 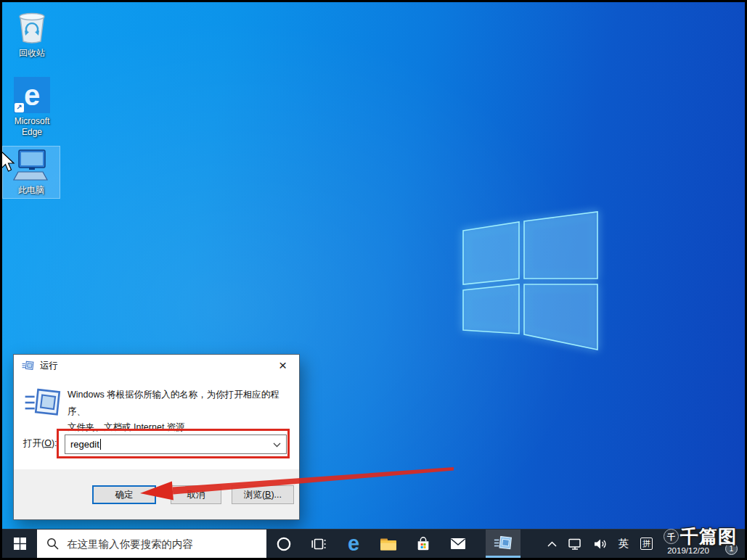 I want to click on browse-button: 浏览(B)..., so click(x=263, y=495).